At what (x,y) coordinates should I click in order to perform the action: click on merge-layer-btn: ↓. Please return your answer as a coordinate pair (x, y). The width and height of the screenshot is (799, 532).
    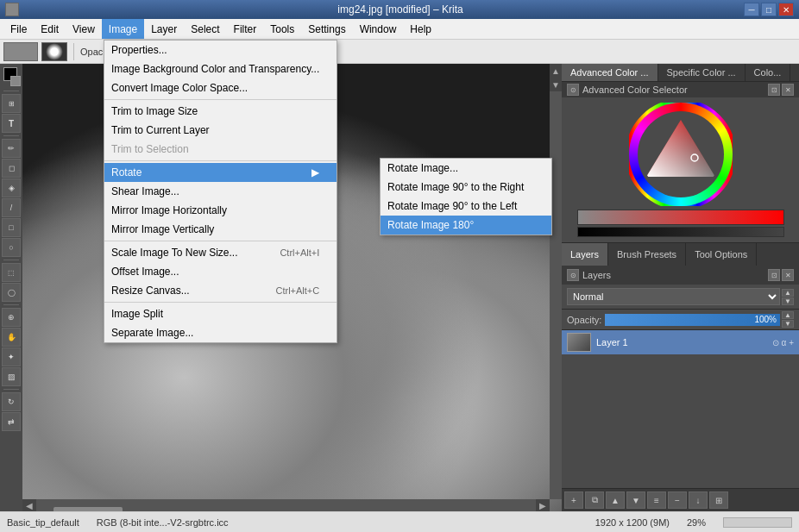
    Looking at the image, I should click on (698, 500).